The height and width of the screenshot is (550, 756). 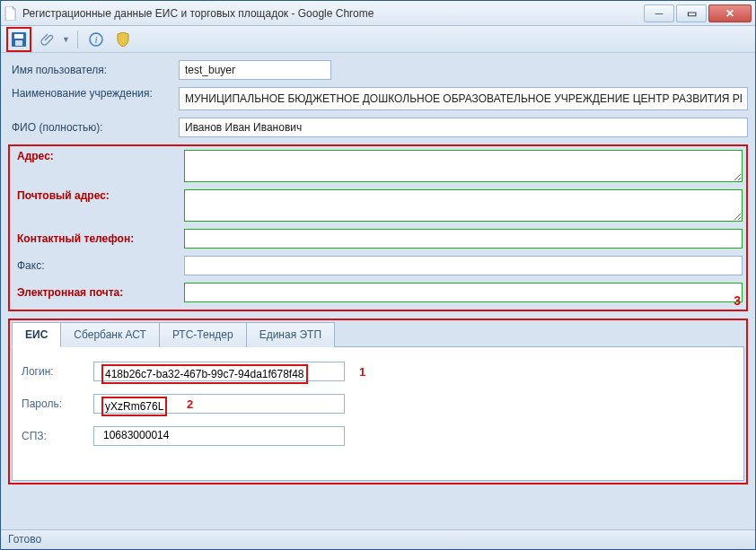 I want to click on login-value-frame: 418b26c7-ba32-467b-99c7-94da1f678f48, so click(x=205, y=374).